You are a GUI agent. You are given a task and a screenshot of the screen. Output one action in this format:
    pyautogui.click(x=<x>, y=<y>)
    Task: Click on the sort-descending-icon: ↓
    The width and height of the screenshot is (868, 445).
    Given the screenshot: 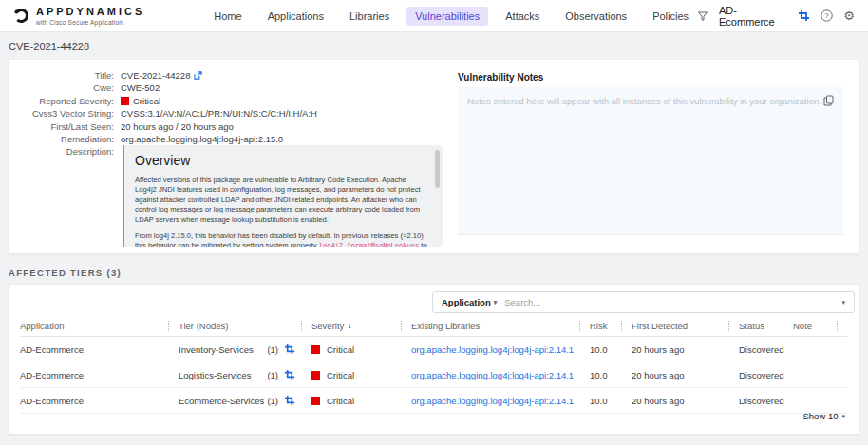 What is the action you would take?
    pyautogui.click(x=349, y=325)
    